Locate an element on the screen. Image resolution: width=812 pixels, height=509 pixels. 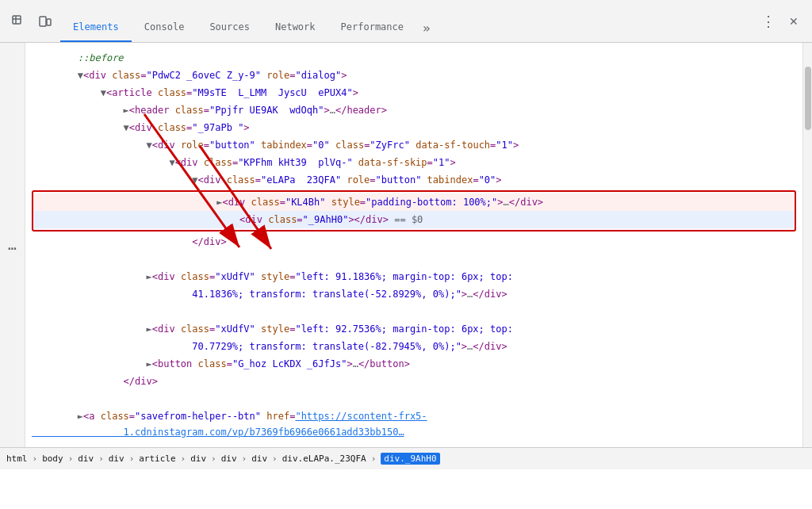
tab-elements: Elements is located at coordinates (96, 28).